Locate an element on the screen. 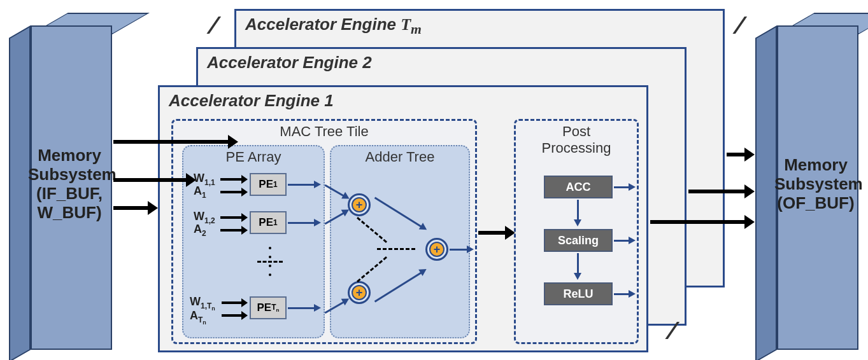  memory-subsystem-left: Memory Subsystem (IF_BUF, W_BUF) is located at coordinates (60, 188).